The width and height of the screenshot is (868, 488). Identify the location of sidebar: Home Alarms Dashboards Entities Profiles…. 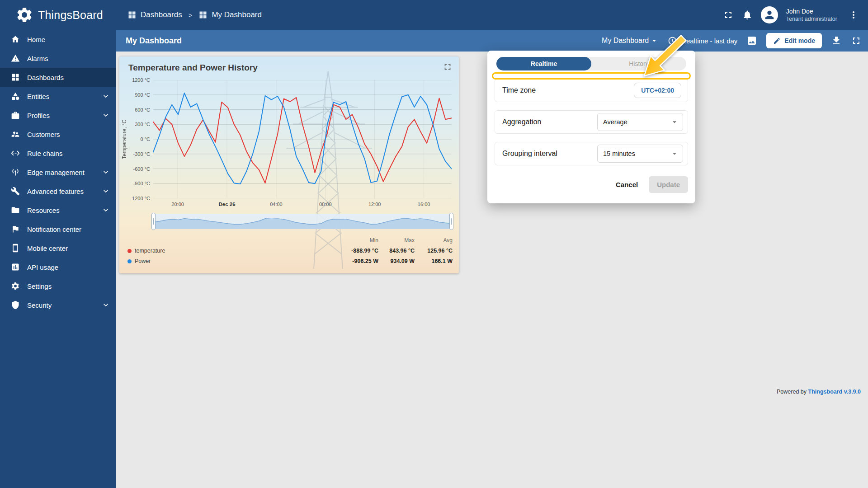
(58, 259).